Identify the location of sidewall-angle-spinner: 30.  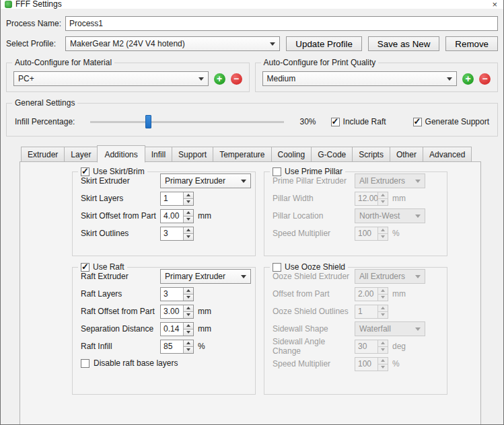
(371, 347).